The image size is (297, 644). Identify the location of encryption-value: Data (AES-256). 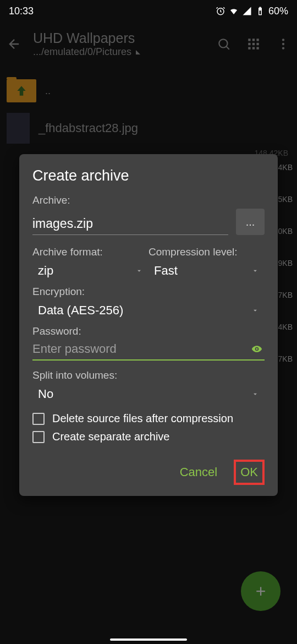
(80, 310).